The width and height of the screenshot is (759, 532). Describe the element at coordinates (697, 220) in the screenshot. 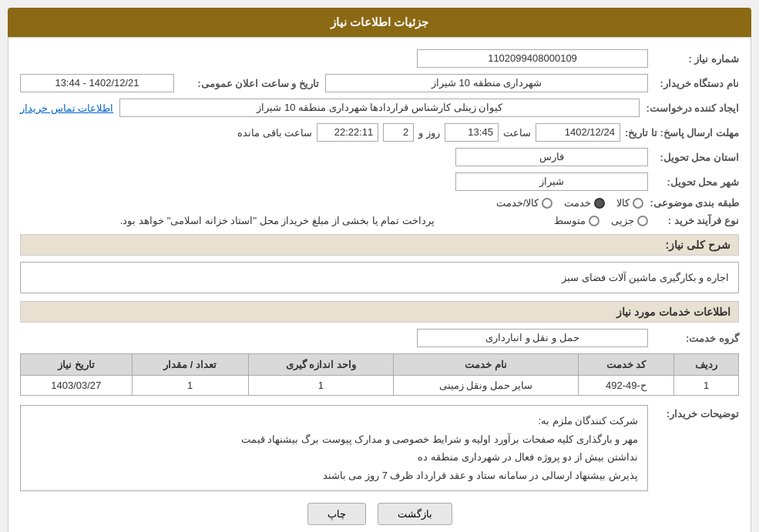

I see `purchase-type-label: نوع فرآیند خرید :` at that location.